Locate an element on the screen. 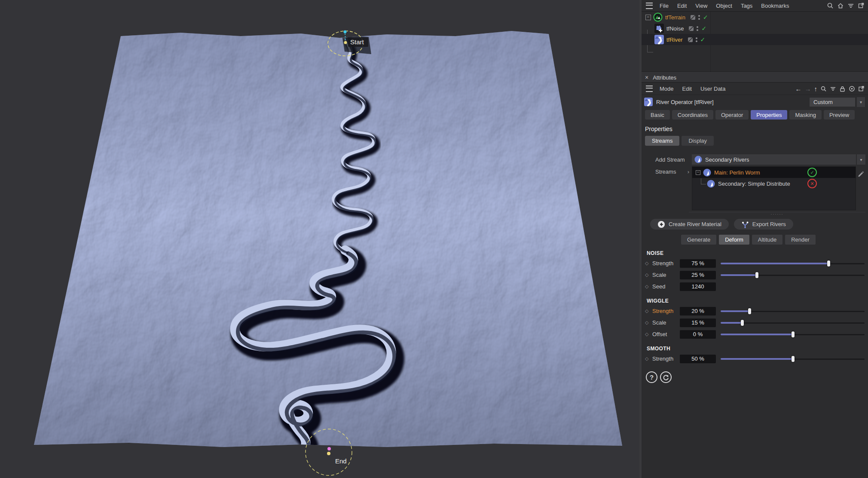 The image size is (868, 478). tree-row-tfterrain: − tfTerrain ✓ is located at coordinates (755, 17).